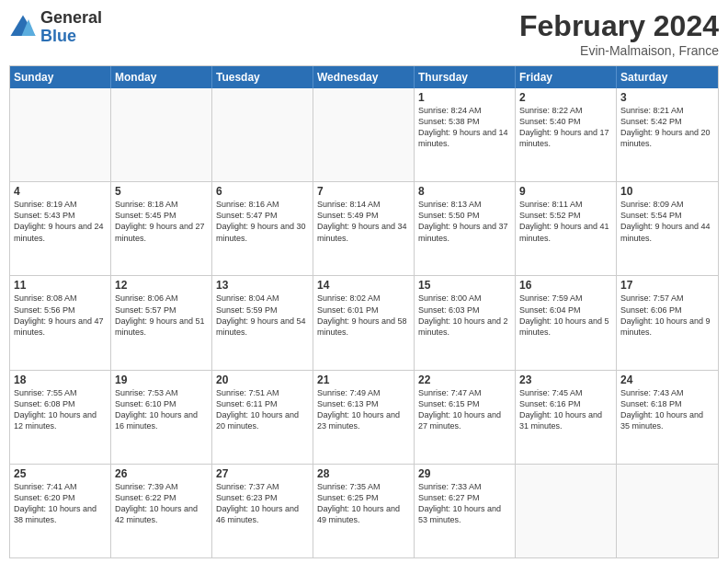  I want to click on header-cell-tuesday: Tuesday, so click(263, 77).